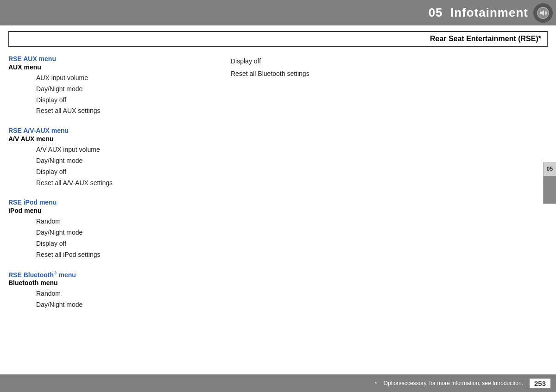 This screenshot has width=556, height=392. I want to click on chapter-number: 05, so click(436, 12).